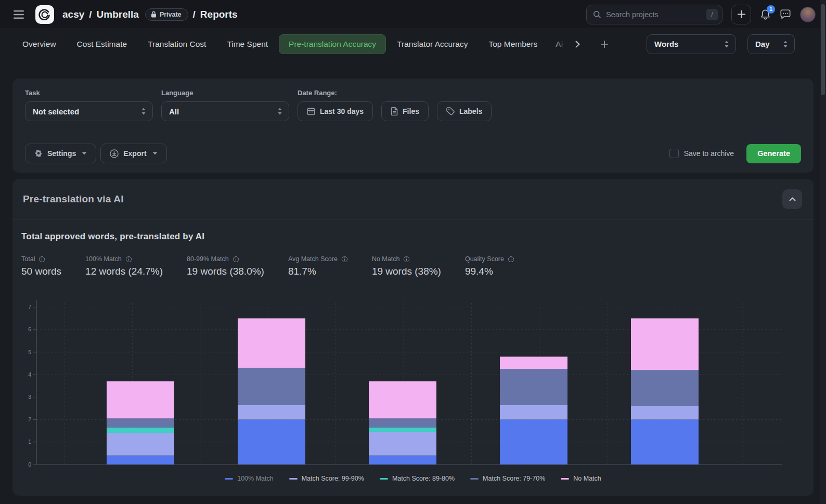  What do you see at coordinates (30, 419) in the screenshot?
I see `svg-text: 2` at bounding box center [30, 419].